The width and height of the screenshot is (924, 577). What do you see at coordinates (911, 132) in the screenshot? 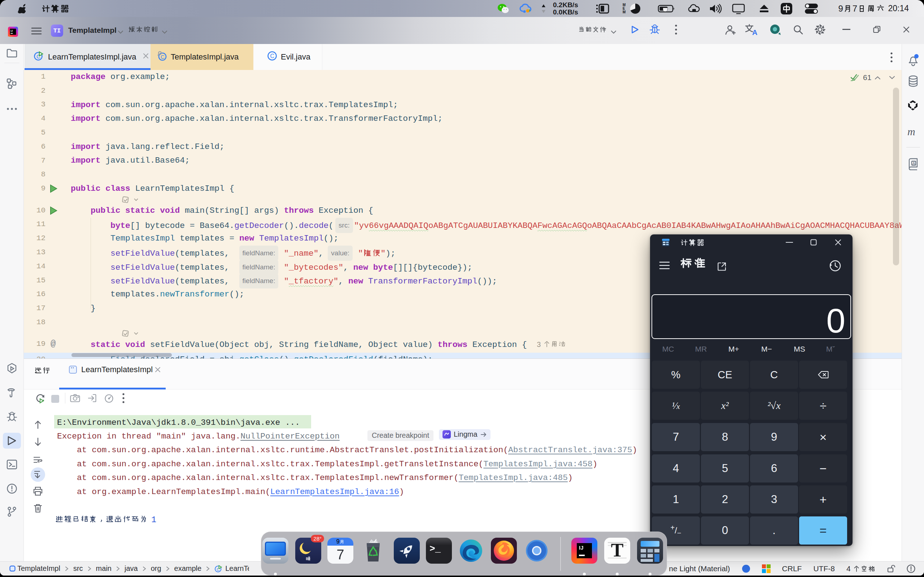
I see `svg-text: m` at bounding box center [911, 132].